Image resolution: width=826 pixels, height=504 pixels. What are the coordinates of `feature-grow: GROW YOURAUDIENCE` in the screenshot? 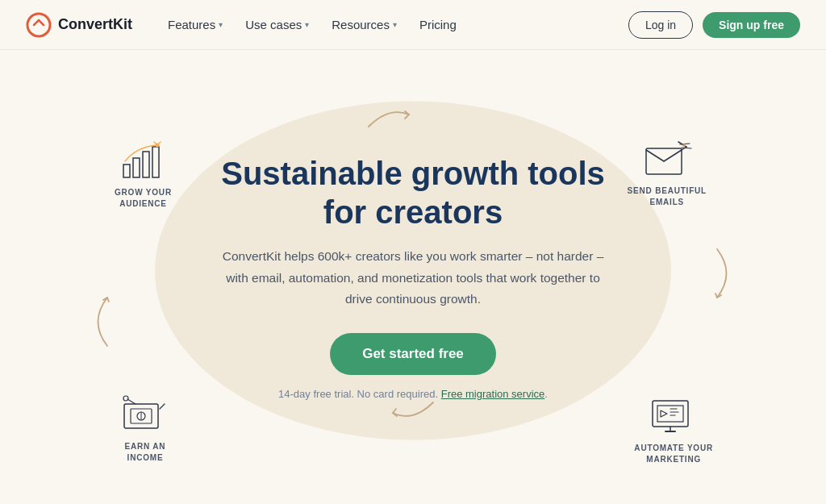 It's located at (144, 175).